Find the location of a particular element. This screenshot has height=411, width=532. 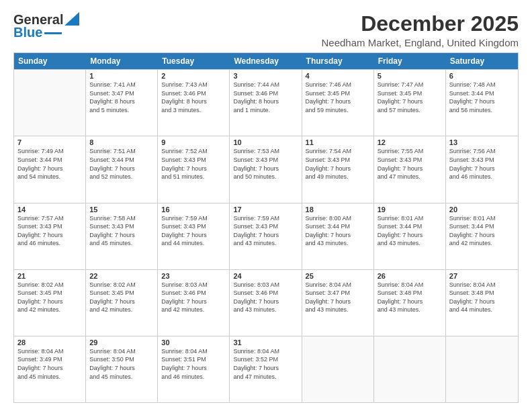

cal-cell: 28Sunrise: 8:04 AMSunset: 3:49 PMDayligh… is located at coordinates (50, 369).